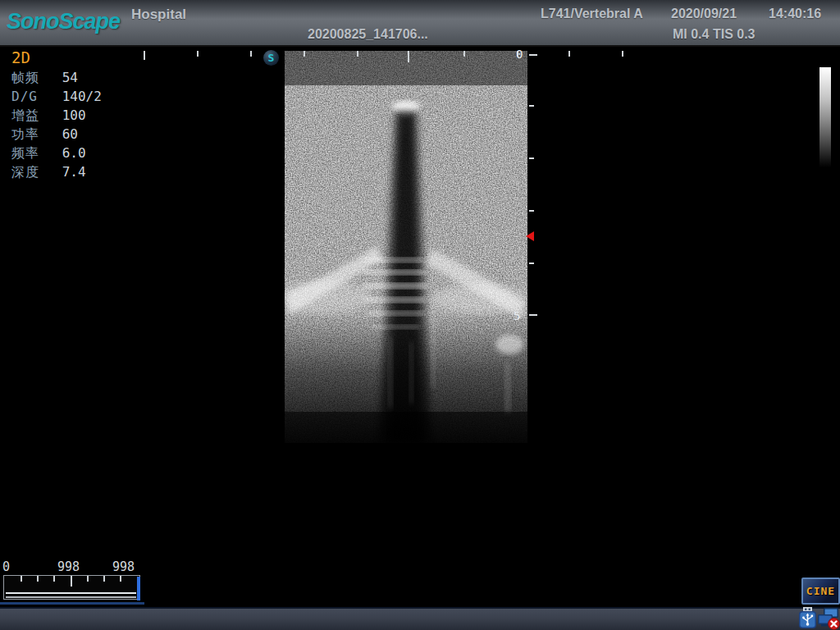 The width and height of the screenshot is (840, 630). I want to click on hospital-name: Hospital, so click(159, 15).